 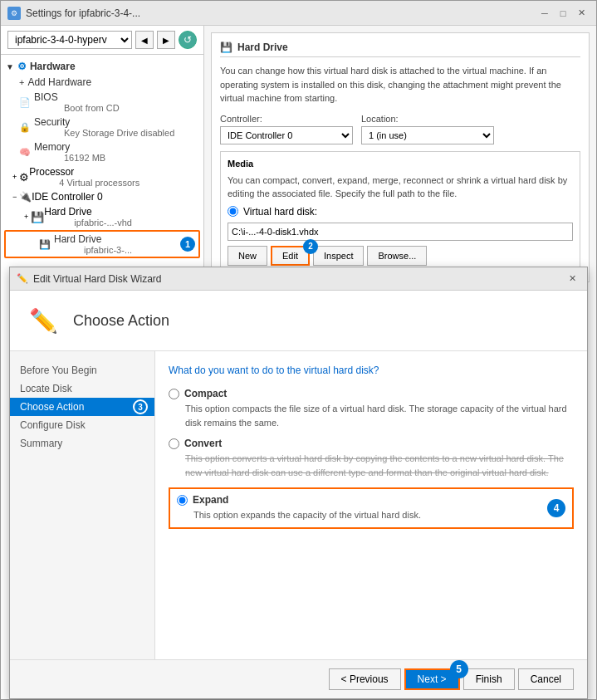 What do you see at coordinates (581, 13) in the screenshot?
I see `close-button: ✕` at bounding box center [581, 13].